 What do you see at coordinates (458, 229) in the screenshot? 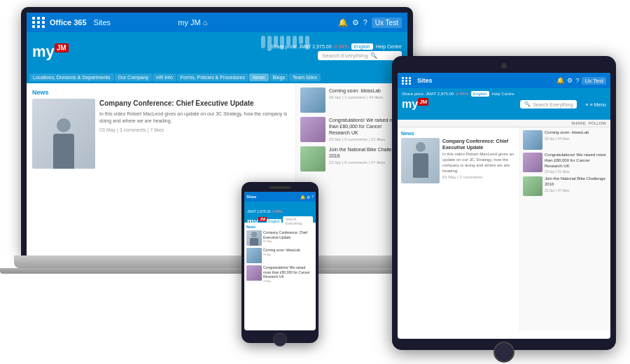
I see `tablet-main: News Company Conference: Chief Executive…` at bounding box center [458, 229].